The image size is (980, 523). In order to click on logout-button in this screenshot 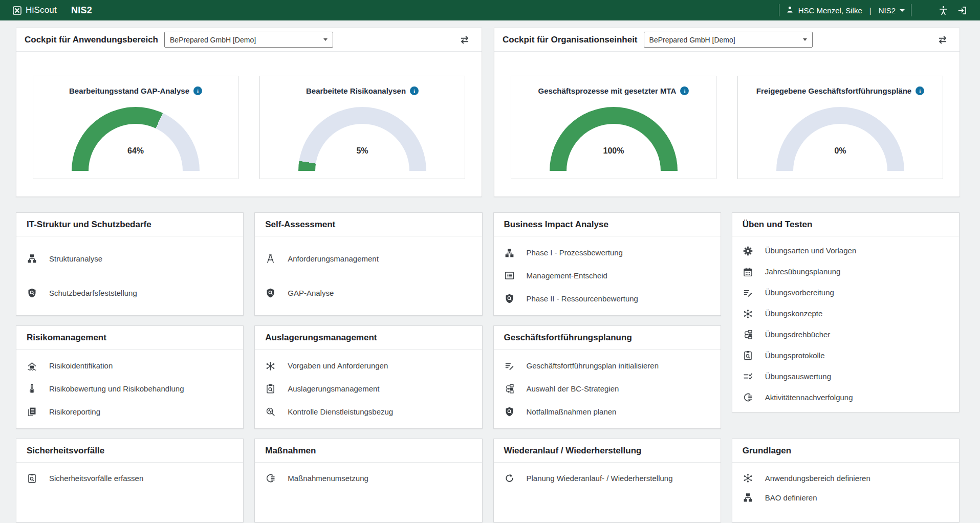, I will do `click(962, 10)`.